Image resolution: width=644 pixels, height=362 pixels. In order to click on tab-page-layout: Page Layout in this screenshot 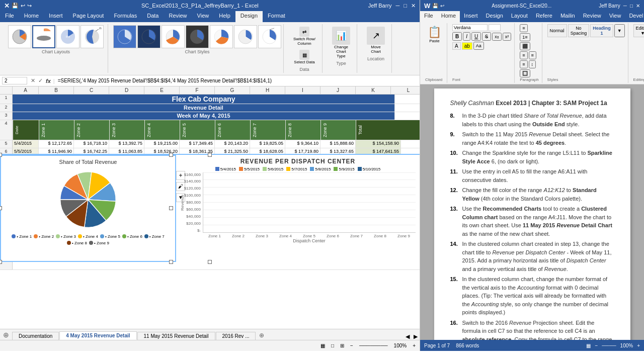, I will do `click(89, 17)`.